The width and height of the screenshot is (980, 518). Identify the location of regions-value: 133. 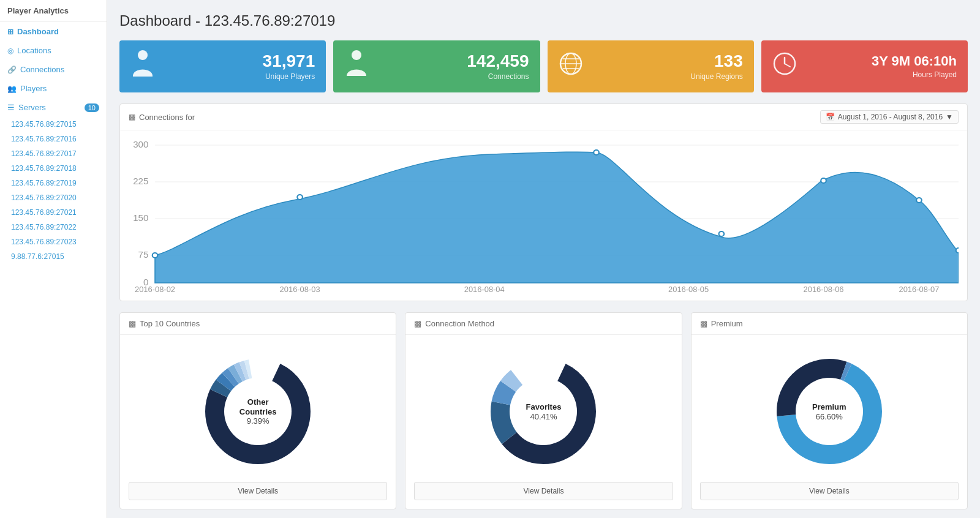
(668, 61).